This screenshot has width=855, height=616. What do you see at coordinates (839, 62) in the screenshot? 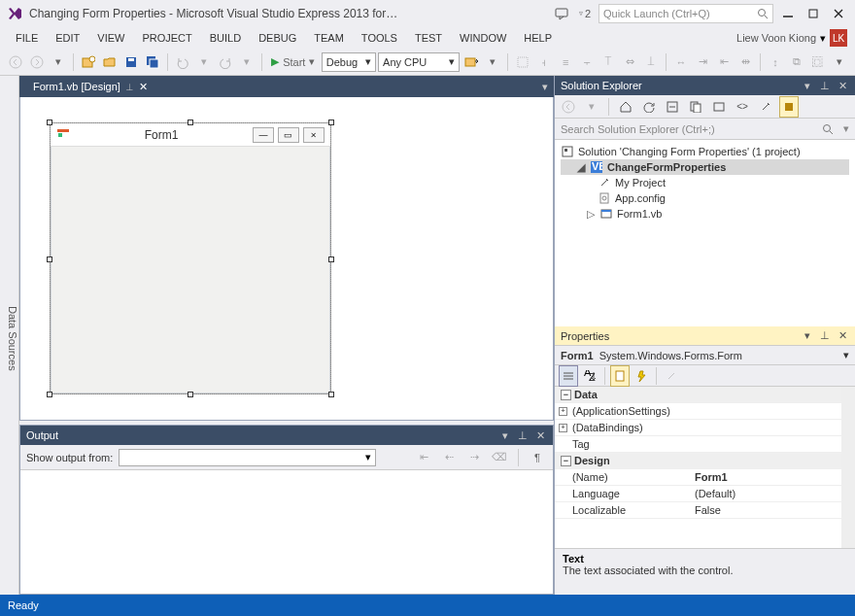
I see `toolbar-overflow-button: ▾` at bounding box center [839, 62].